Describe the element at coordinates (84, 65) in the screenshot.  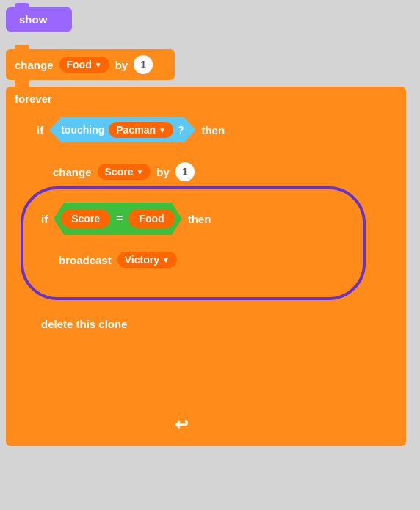
I see `food-dropdown: Food ▼` at that location.